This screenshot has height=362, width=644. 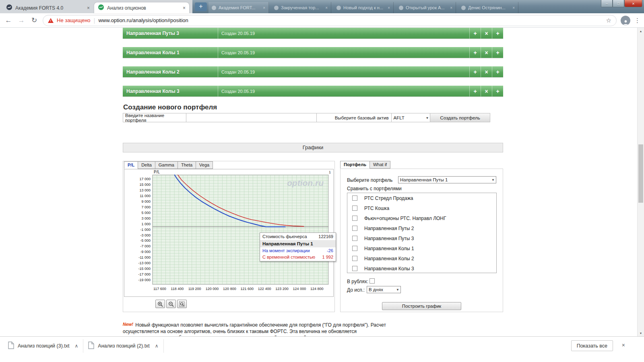 What do you see at coordinates (625, 21) in the screenshot?
I see `profile-avatar-icon` at bounding box center [625, 21].